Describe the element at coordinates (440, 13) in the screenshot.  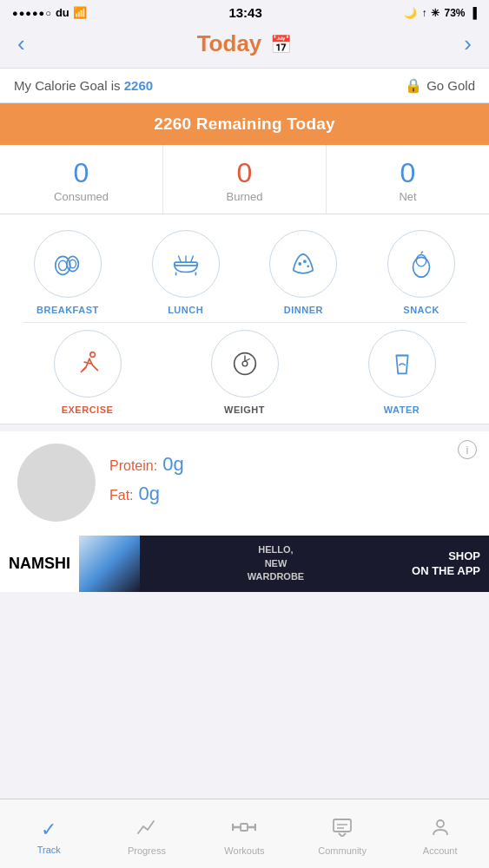
I see `status-right: 🌙 ↑ ✳ 73% ▐` at that location.